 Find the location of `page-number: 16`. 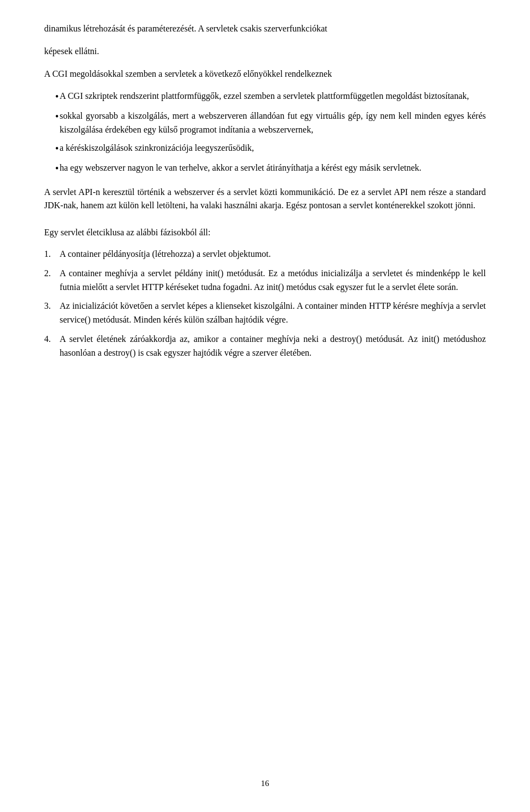

page-number: 16 is located at coordinates (265, 783).